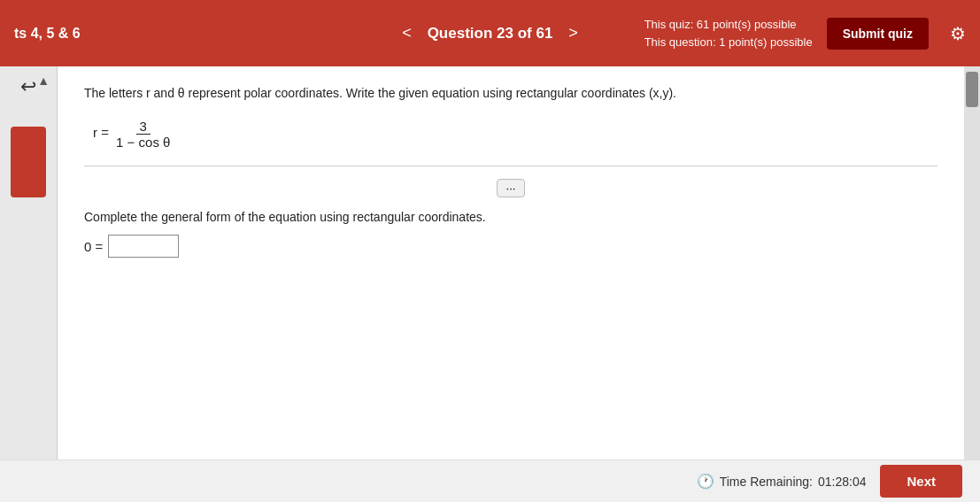  I want to click on time-remaining-label: Time Remaining:, so click(767, 482).